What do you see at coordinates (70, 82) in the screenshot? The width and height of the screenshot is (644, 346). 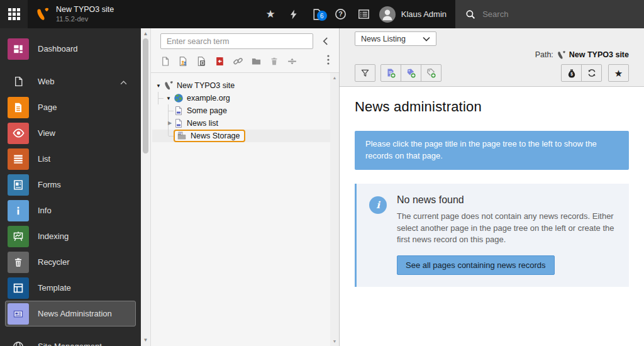 I see `sidebar-section-web: Web` at bounding box center [70, 82].